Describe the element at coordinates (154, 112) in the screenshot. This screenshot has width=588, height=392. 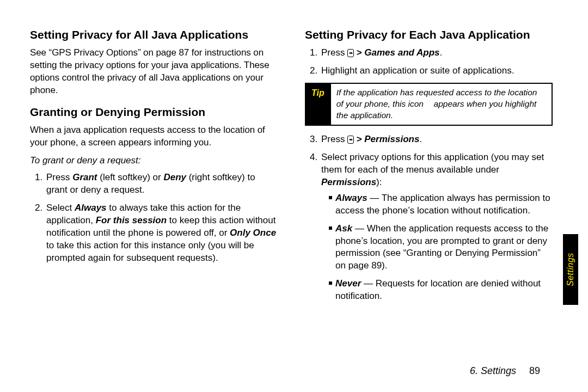
I see `heading-grant-deny: Granting or Denying Permission` at that location.